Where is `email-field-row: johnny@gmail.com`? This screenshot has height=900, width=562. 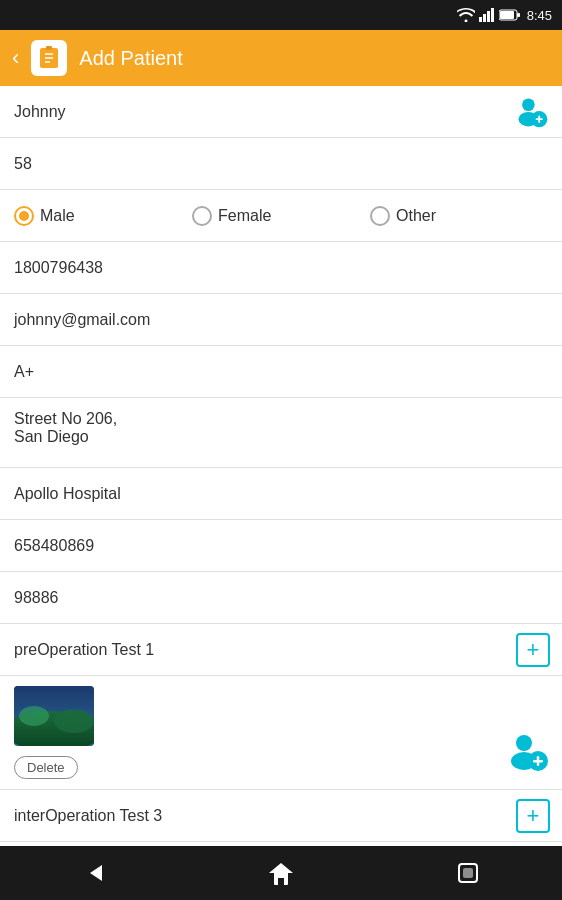 email-field-row: johnny@gmail.com is located at coordinates (281, 320).